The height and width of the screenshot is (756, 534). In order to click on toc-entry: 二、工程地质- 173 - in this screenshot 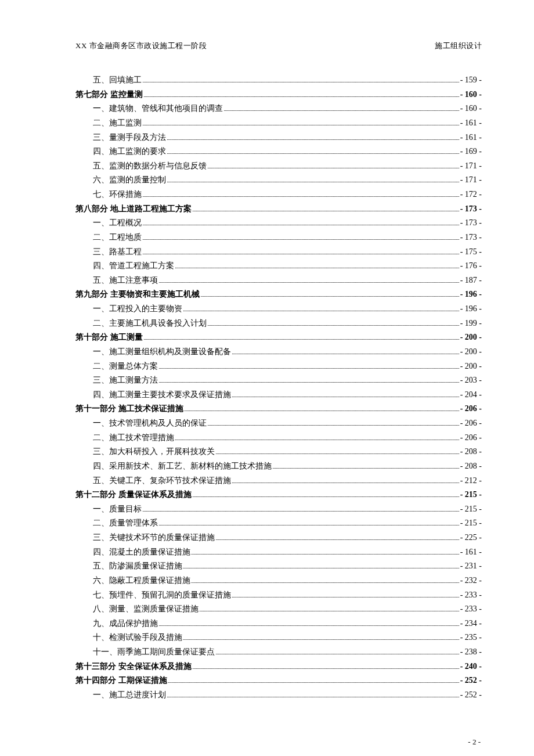, I will do `click(287, 238)`.